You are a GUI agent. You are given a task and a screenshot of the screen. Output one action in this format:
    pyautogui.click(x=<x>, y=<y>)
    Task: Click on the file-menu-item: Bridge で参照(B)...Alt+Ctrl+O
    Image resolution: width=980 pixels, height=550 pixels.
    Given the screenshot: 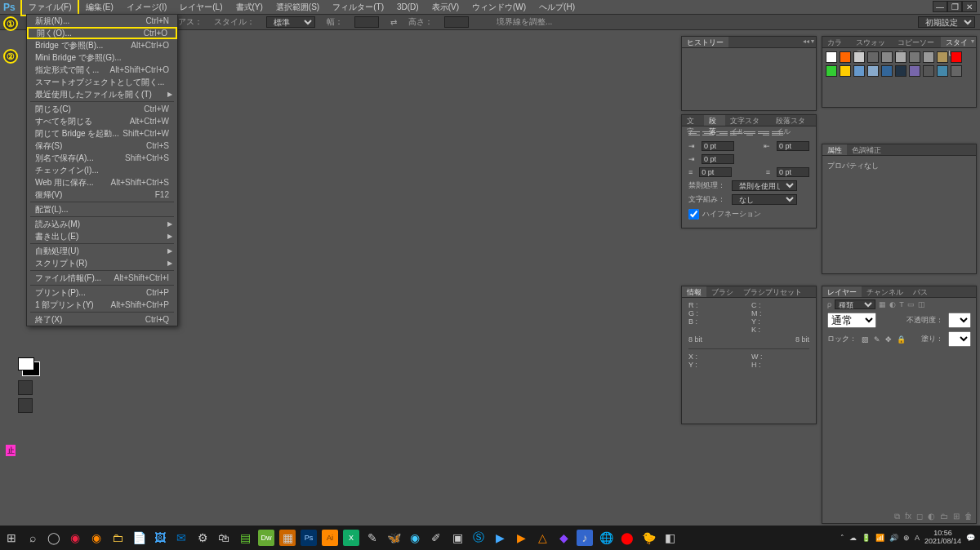 What is the action you would take?
    pyautogui.click(x=102, y=46)
    